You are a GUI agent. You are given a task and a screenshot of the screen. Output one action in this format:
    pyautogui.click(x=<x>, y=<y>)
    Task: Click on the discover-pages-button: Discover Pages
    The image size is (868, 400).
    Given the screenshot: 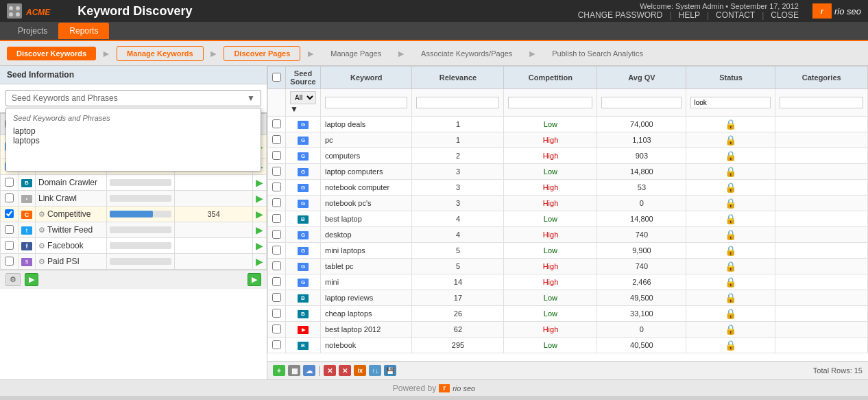 What is the action you would take?
    pyautogui.click(x=262, y=54)
    